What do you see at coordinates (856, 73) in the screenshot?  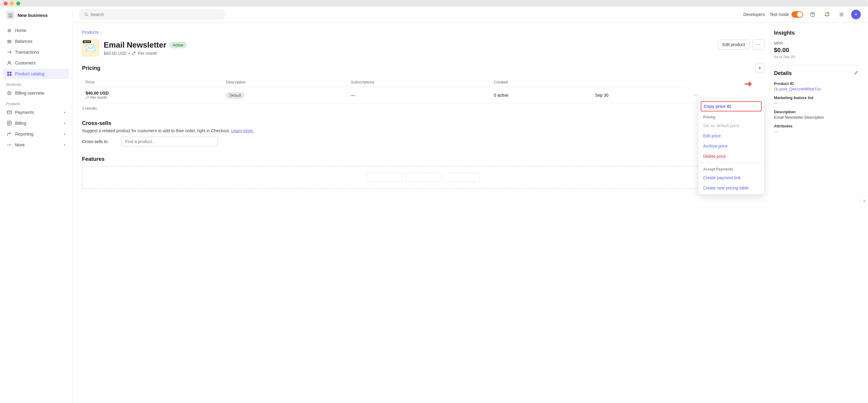 I see `edit-details-button` at bounding box center [856, 73].